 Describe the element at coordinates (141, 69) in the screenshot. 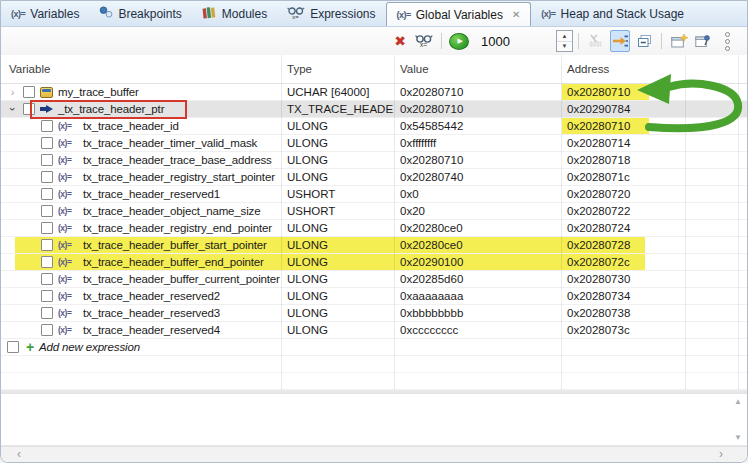

I see `column-header-variable: Variable` at that location.